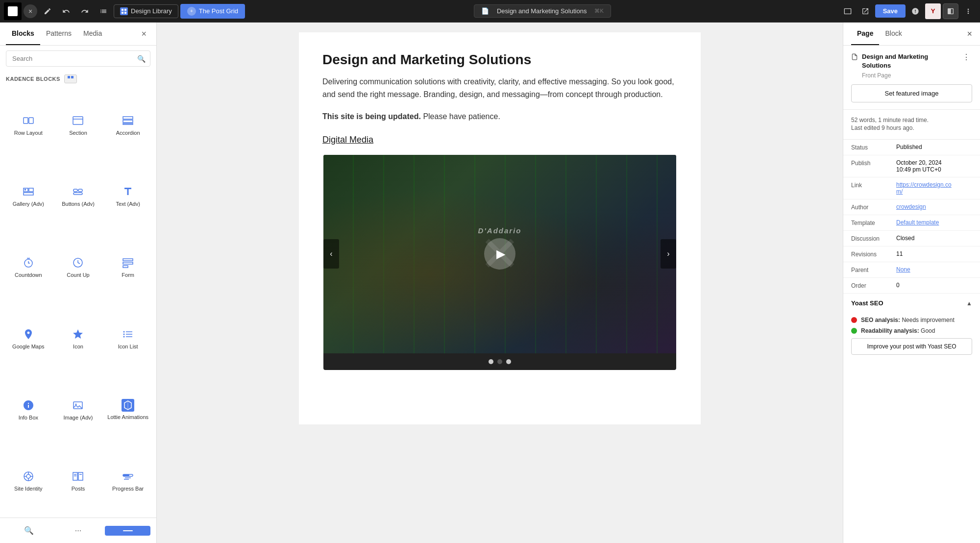 The height and width of the screenshot is (543, 980). I want to click on close-button: ×, so click(30, 11).